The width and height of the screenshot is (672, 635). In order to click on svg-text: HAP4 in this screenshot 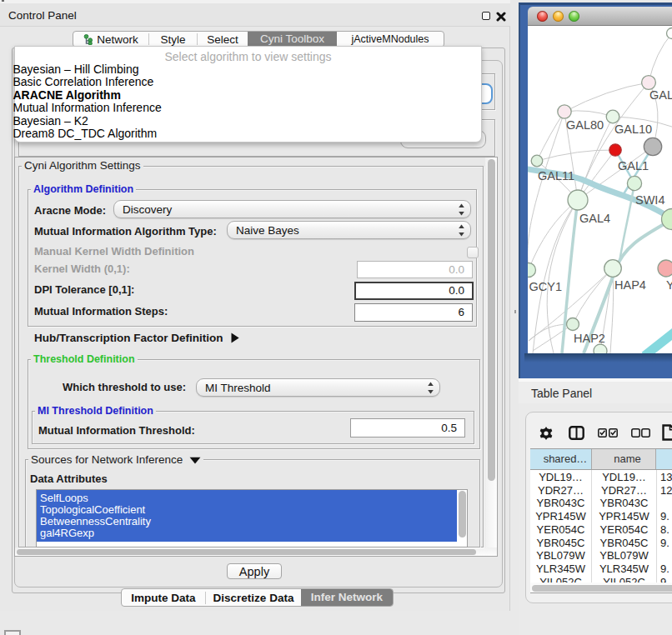, I will do `click(630, 285)`.